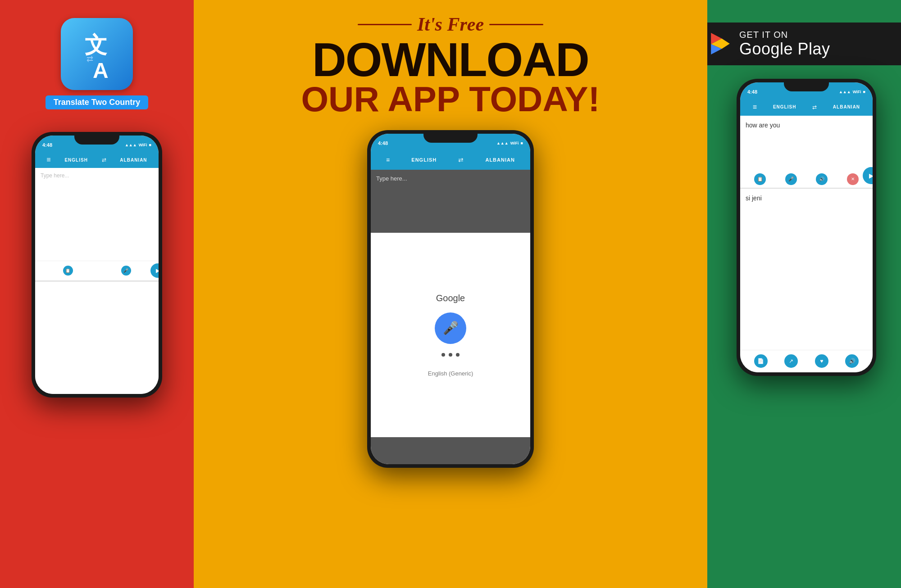  I want to click on translate-input-area: Type here... 📋 🎤 ▶, so click(97, 224).